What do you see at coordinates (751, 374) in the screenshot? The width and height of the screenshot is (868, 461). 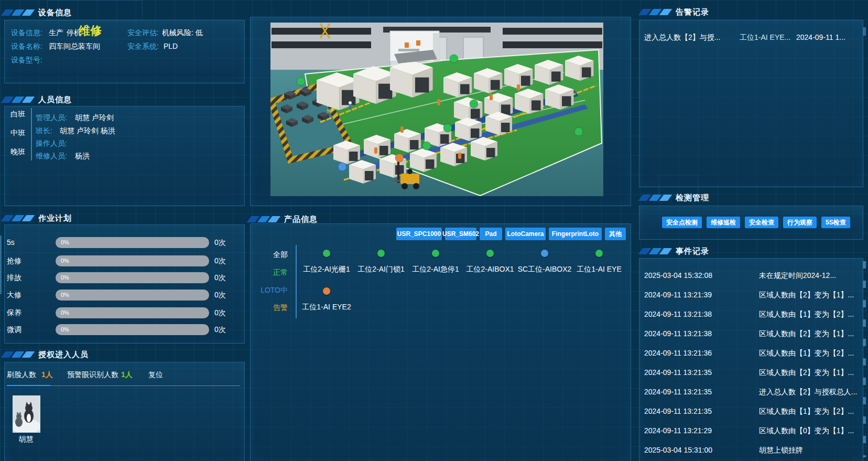 I see `event-row: 2024-09-11 13:21:35 区域人数由【2】变为【1】...` at bounding box center [751, 374].